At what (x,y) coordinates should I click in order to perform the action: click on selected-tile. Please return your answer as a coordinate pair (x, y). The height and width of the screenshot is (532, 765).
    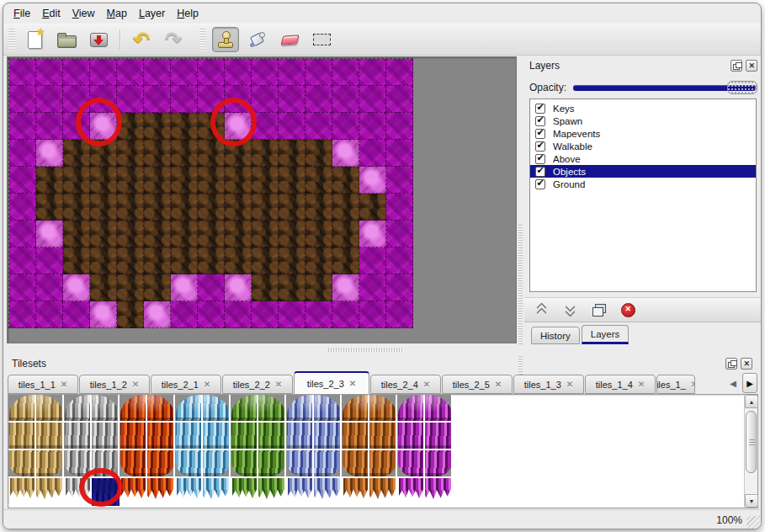
    Looking at the image, I should click on (106, 492).